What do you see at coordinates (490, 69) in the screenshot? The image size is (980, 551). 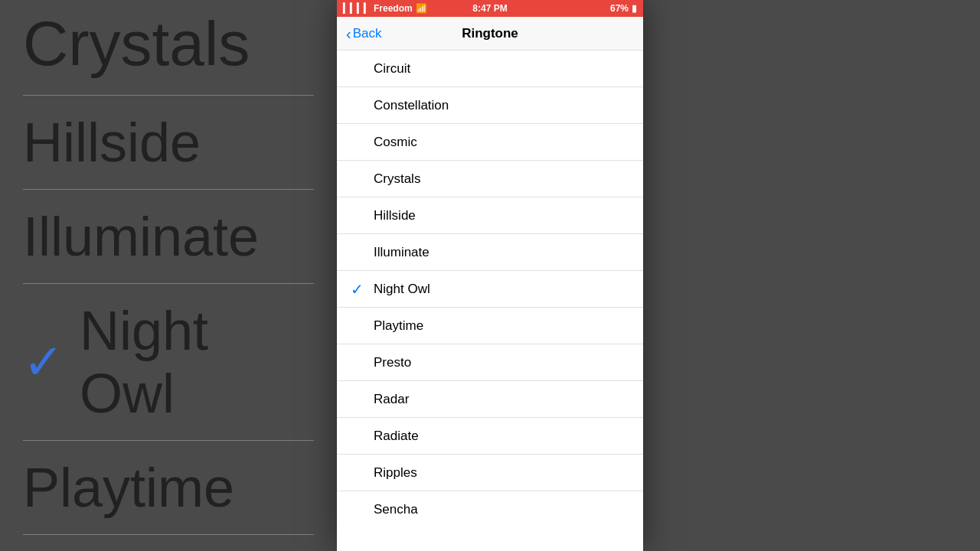 I see `ringtone-item-circuit: Circuit` at bounding box center [490, 69].